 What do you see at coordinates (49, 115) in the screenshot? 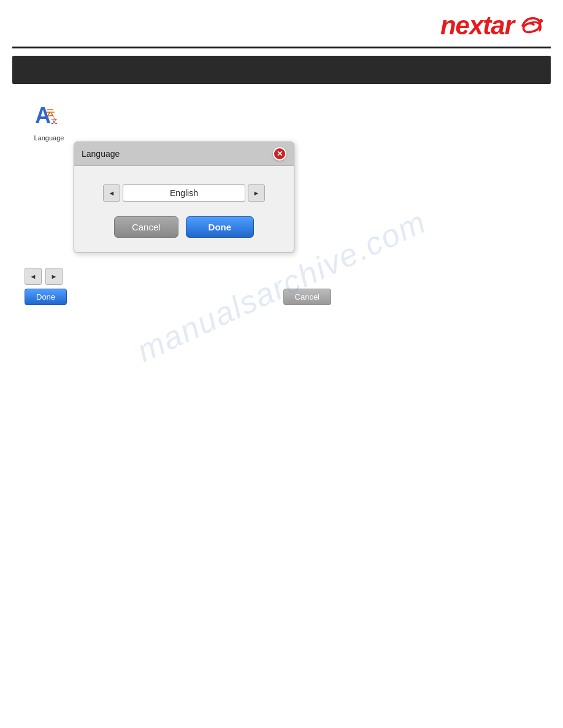
I see `language-icon-svg: A 云 文` at bounding box center [49, 115].